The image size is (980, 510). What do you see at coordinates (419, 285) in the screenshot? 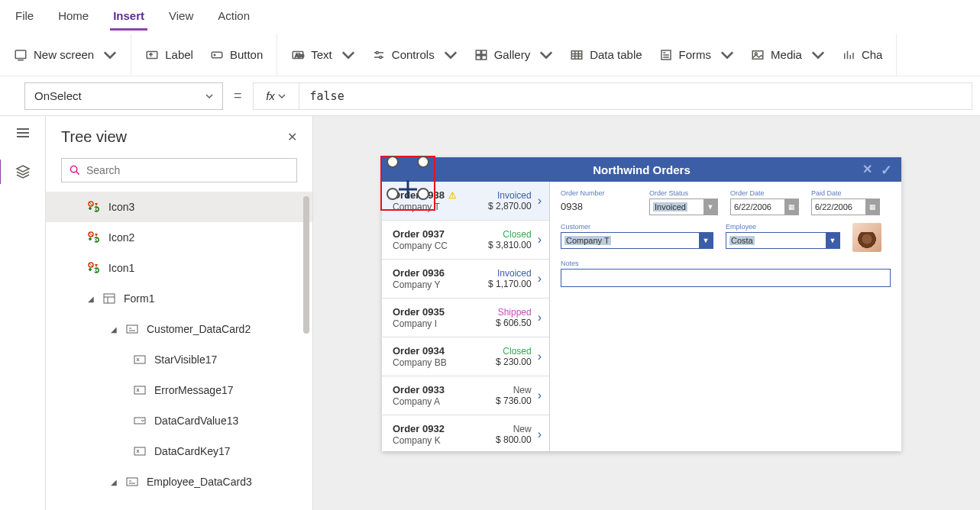
I see `order-company: Company Y` at bounding box center [419, 285].